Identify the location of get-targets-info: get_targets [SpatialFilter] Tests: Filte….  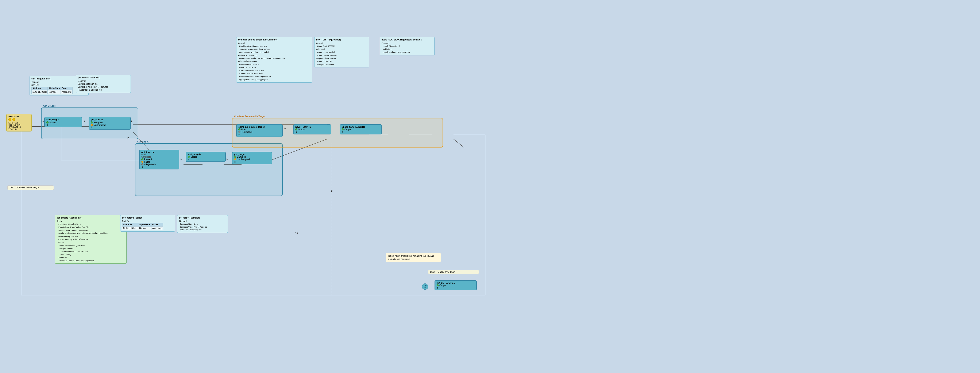
(91, 239).